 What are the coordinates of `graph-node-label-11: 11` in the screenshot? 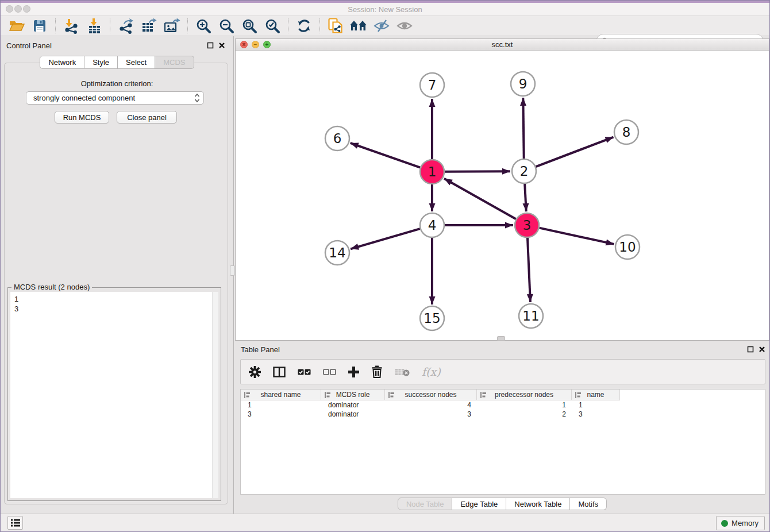 It's located at (531, 316).